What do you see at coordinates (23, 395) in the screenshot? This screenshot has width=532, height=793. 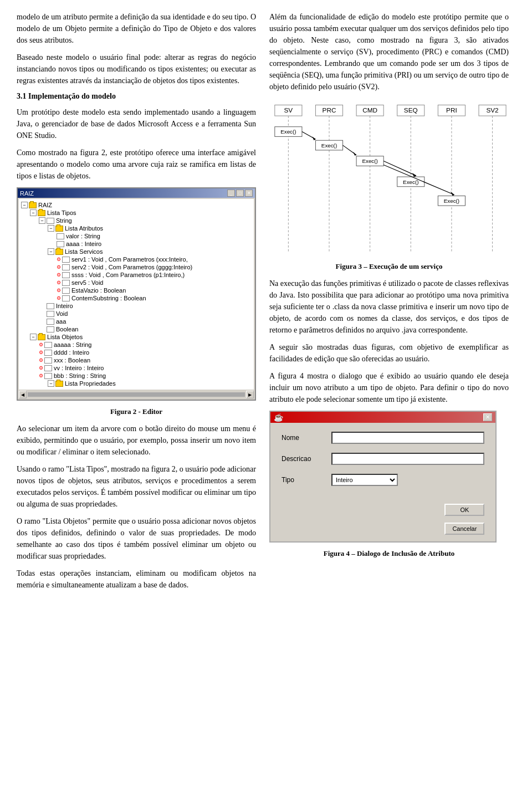 I see `scrollbar-left-btn: ◀` at bounding box center [23, 395].